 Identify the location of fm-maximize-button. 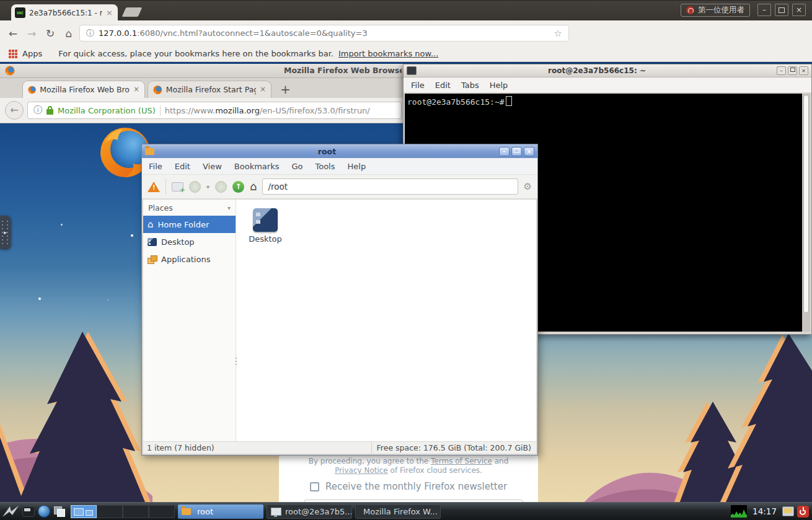
(517, 151).